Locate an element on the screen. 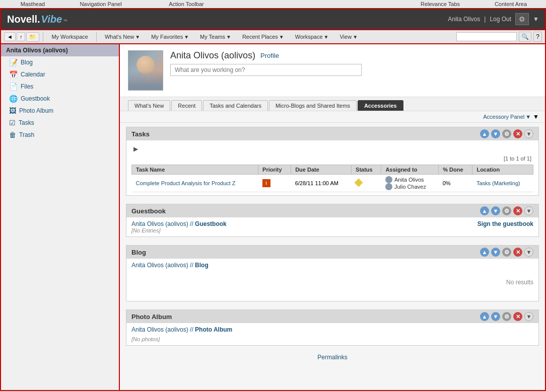 This screenshot has height=392, width=546. sidebar-item-photo-album: 🖼 Photo Album is located at coordinates (60, 111).